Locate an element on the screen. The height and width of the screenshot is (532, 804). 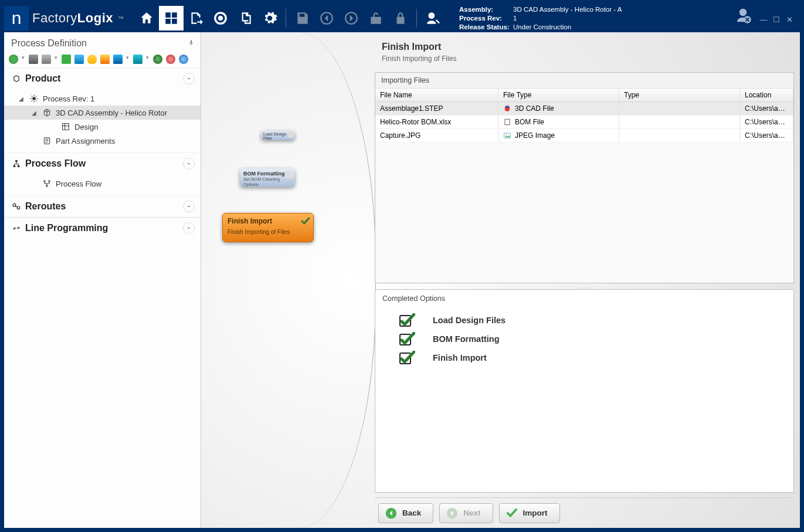
tree-node-process-flow: Process Flow is located at coordinates (102, 184).